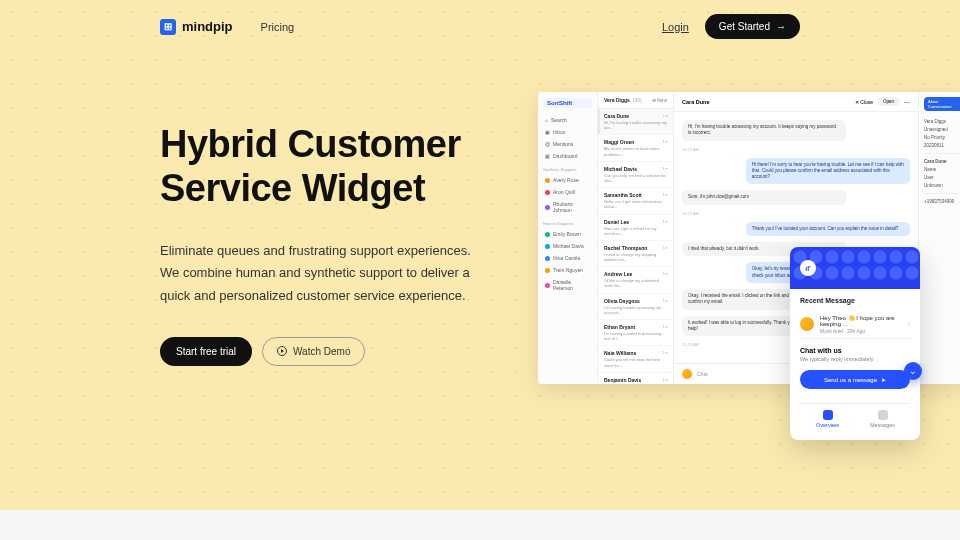 The image size is (960, 540). What do you see at coordinates (855, 300) in the screenshot?
I see `recent-message-title: Recent Message` at bounding box center [855, 300].